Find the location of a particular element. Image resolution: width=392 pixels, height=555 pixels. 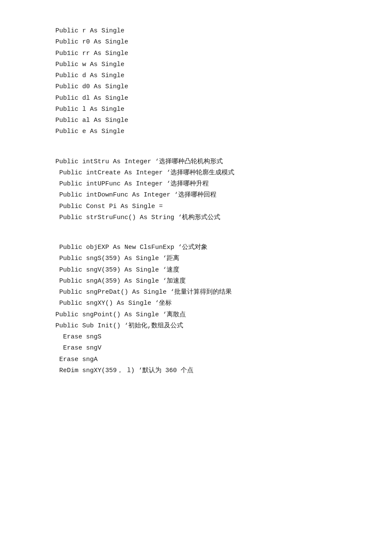

code-line: Public sngPreDat() As Single ‘批量计算得到的结果 is located at coordinates (224, 292).